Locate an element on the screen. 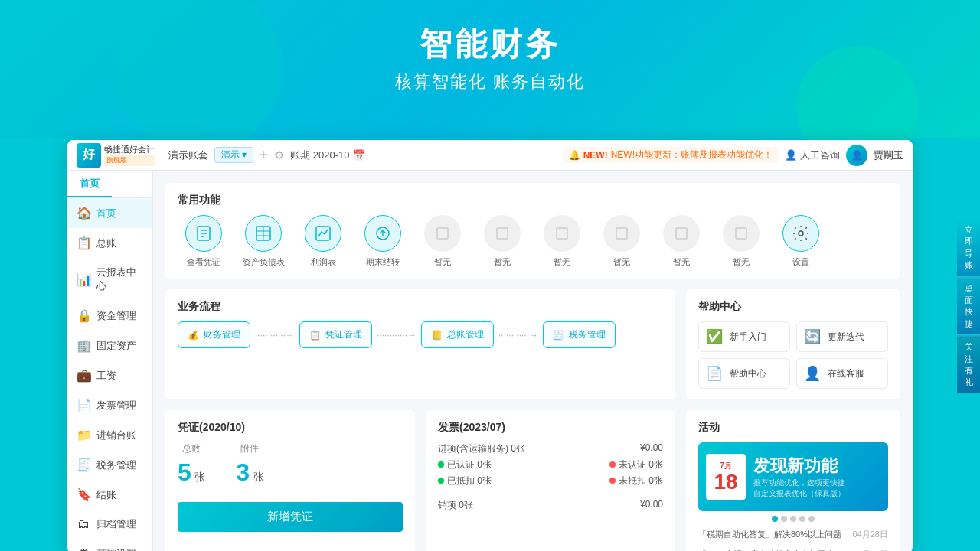  user-name: 贾嗣玉 is located at coordinates (888, 155).